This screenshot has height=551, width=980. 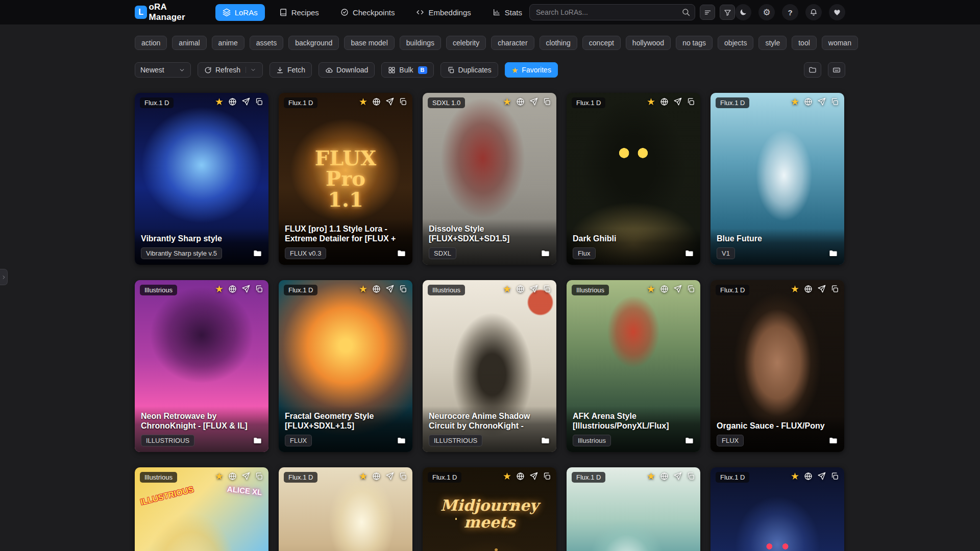 What do you see at coordinates (743, 12) in the screenshot?
I see `theme-toggle-button` at bounding box center [743, 12].